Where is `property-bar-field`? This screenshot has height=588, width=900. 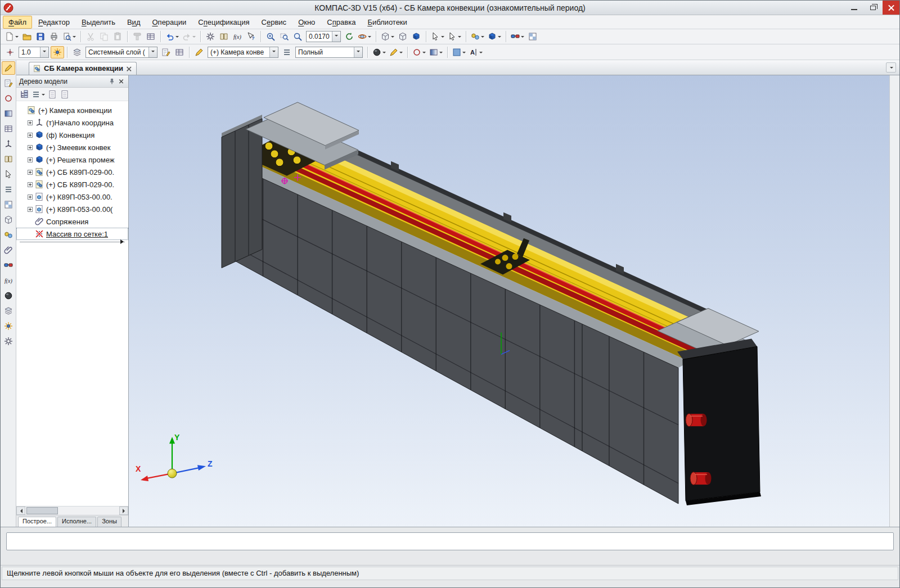 property-bar-field is located at coordinates (450, 541).